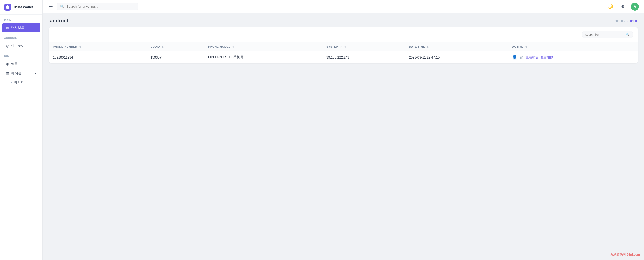 The image size is (644, 260). Describe the element at coordinates (8, 28) in the screenshot. I see `dashboard-icon: ⊞` at that location.